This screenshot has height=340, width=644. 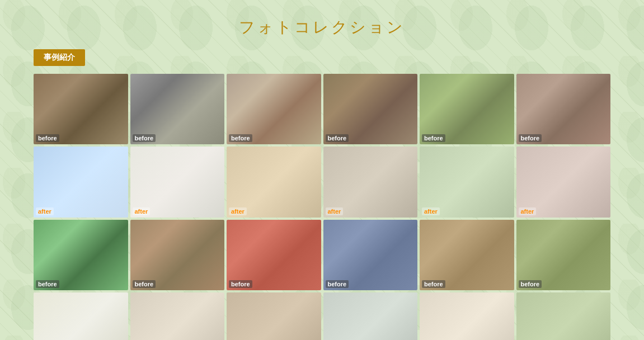 What do you see at coordinates (178, 182) in the screenshot?
I see `photo-after-2: after` at bounding box center [178, 182].